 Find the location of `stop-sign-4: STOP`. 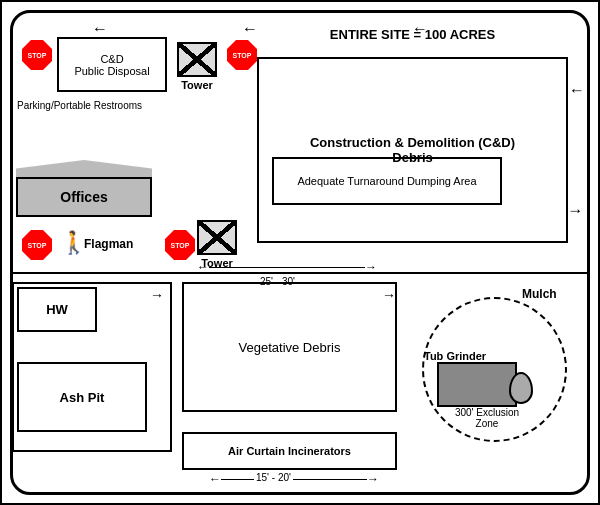

stop-sign-4: STOP is located at coordinates (180, 245).